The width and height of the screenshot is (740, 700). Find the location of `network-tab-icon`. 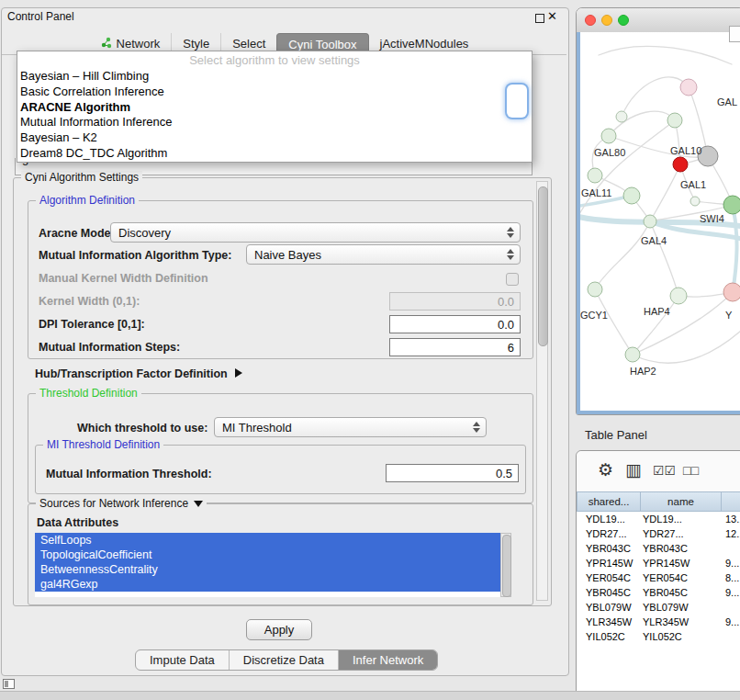

network-tab-icon is located at coordinates (107, 44).